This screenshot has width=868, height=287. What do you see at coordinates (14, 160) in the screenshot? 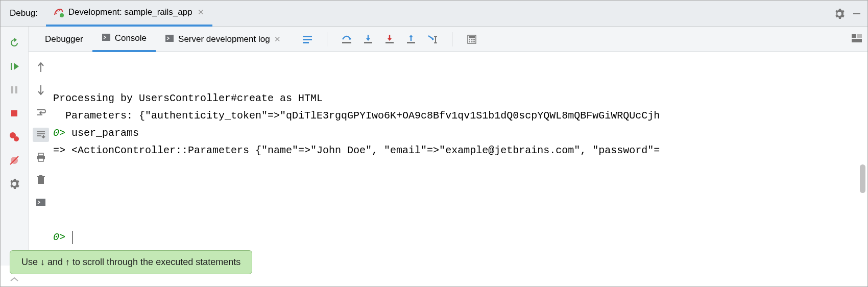
I see `mute-breakpoints-button` at bounding box center [14, 160].